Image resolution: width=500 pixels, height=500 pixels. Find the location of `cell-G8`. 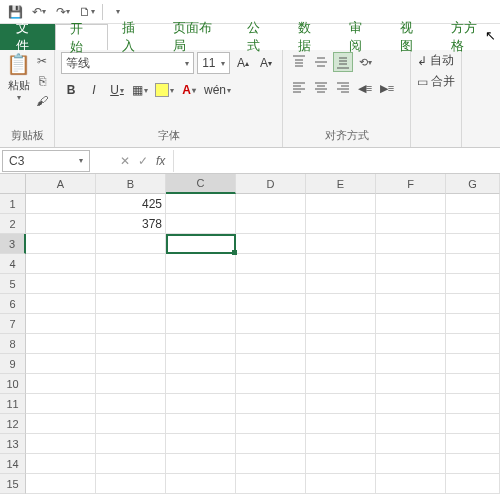

cell-G8 is located at coordinates (473, 344).